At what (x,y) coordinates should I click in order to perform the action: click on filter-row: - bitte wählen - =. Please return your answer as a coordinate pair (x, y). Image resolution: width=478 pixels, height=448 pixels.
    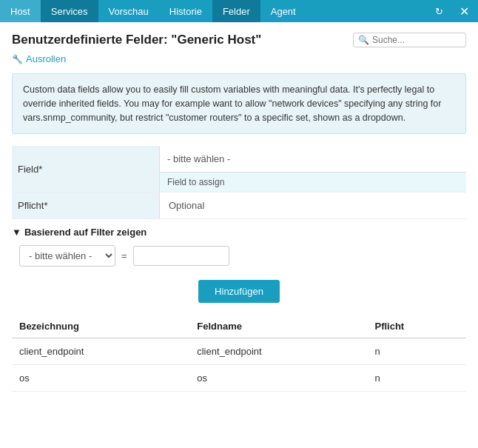
    Looking at the image, I should click on (243, 256).